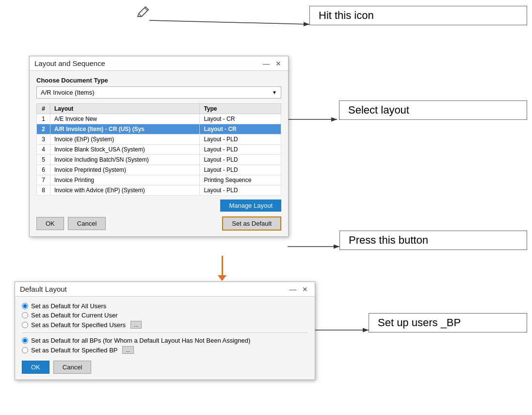 The height and width of the screenshot is (415, 532). What do you see at coordinates (128, 350) in the screenshot?
I see `bp-ellipsis-btn: ...` at bounding box center [128, 350].